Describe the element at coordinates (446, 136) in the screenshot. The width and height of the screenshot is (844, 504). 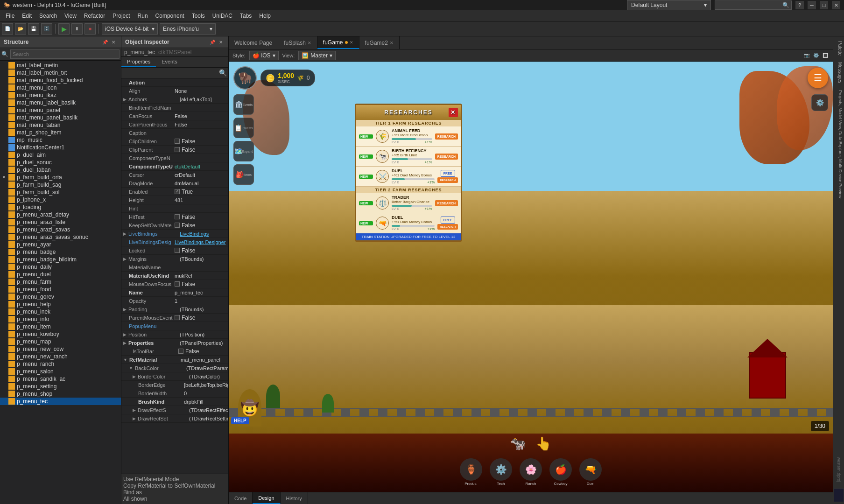
I see `research-btn-1: RESEARCH` at that location.